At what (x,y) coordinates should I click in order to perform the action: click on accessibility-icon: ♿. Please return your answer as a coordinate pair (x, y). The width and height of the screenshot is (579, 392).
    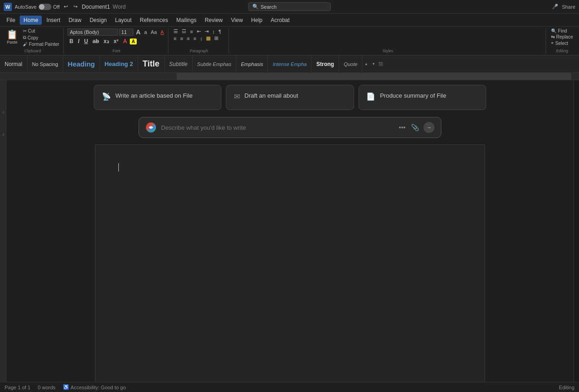
    Looking at the image, I should click on (66, 387).